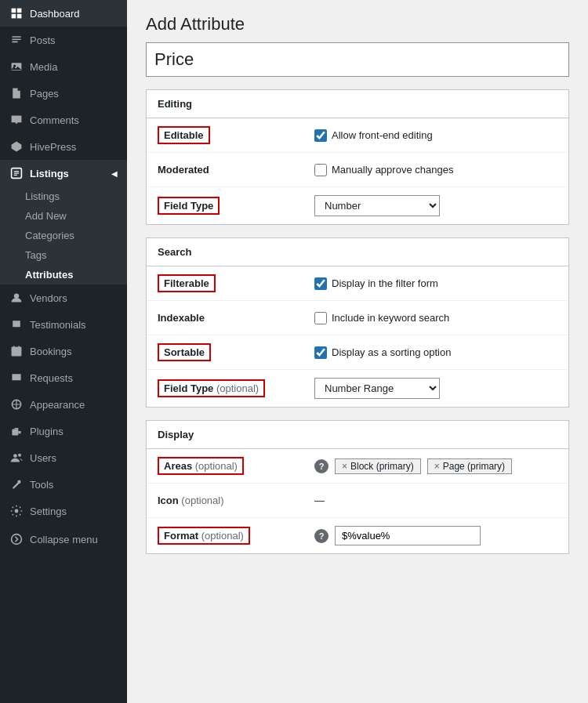  Describe the element at coordinates (64, 458) in the screenshot. I see `sidebar-item-users: Users` at that location.